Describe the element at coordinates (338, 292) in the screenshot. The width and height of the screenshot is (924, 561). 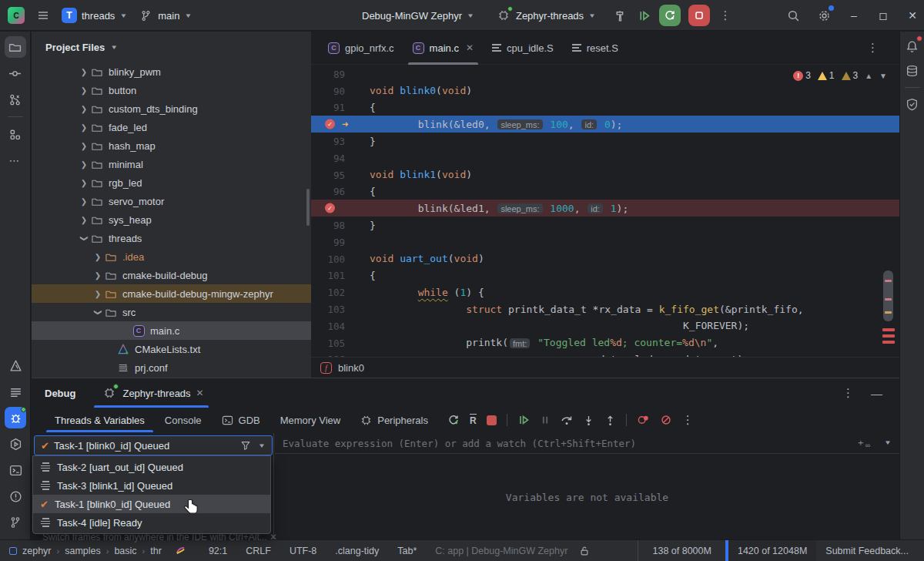
I see `gutter: 102` at that location.